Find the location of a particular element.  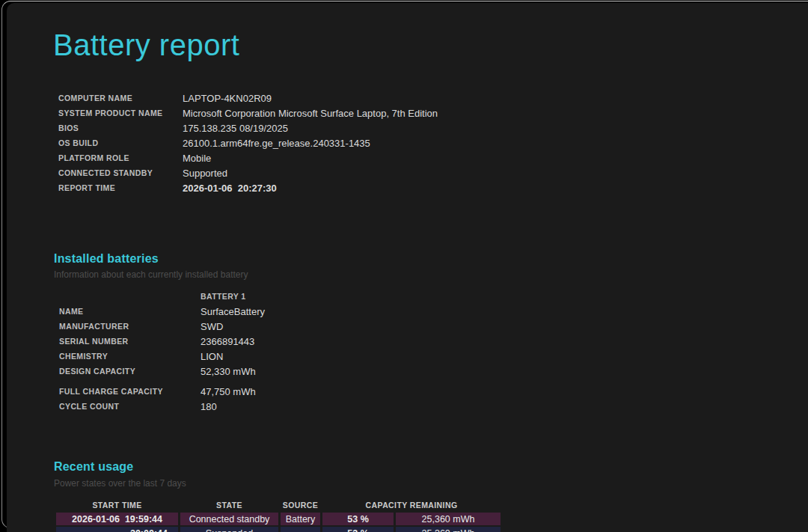

system-info-label: SYSTEM PRODUCT NAME is located at coordinates (120, 113).